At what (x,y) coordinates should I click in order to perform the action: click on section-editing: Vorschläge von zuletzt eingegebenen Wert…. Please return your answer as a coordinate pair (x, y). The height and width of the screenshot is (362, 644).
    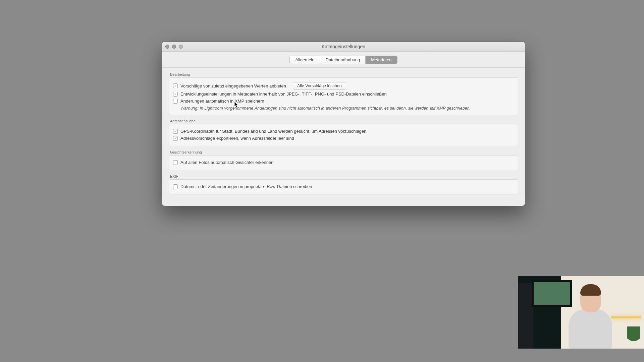
    Looking at the image, I should click on (343, 96).